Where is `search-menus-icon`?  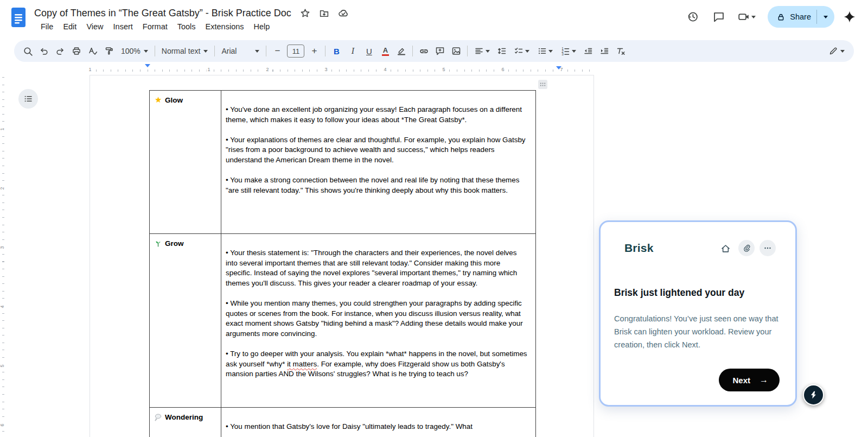
search-menus-icon is located at coordinates (28, 51).